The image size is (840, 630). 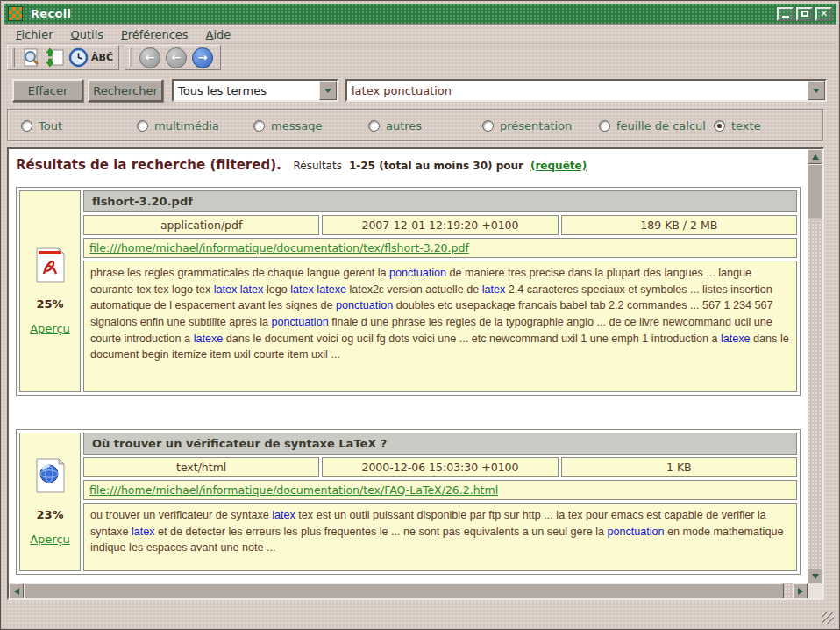 What do you see at coordinates (420, 614) in the screenshot?
I see `status-bar` at bounding box center [420, 614].